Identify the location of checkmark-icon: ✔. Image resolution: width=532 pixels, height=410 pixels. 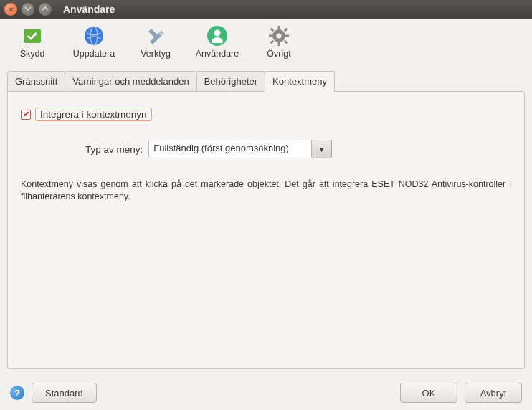
(26, 115).